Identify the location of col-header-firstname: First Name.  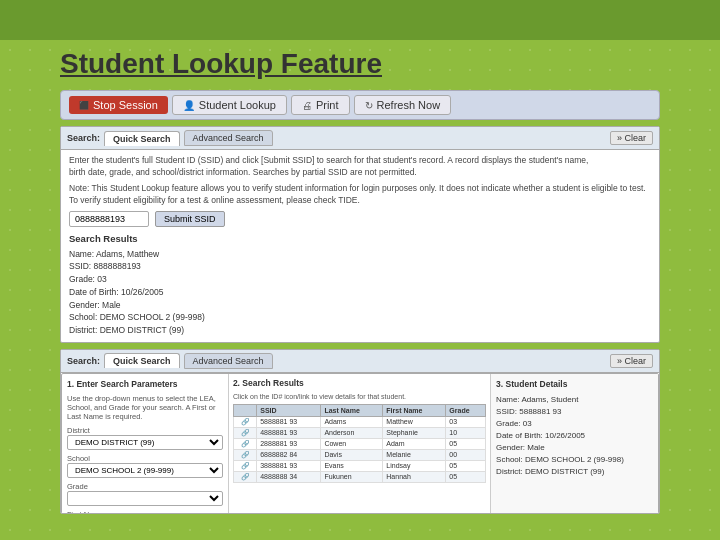
(414, 410).